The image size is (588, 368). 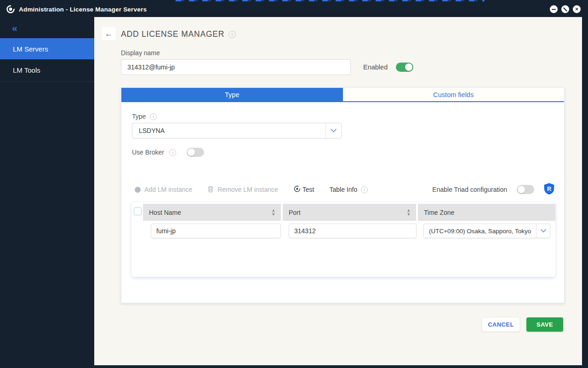 I want to click on tab-custom-fields: Custom fields, so click(x=454, y=95).